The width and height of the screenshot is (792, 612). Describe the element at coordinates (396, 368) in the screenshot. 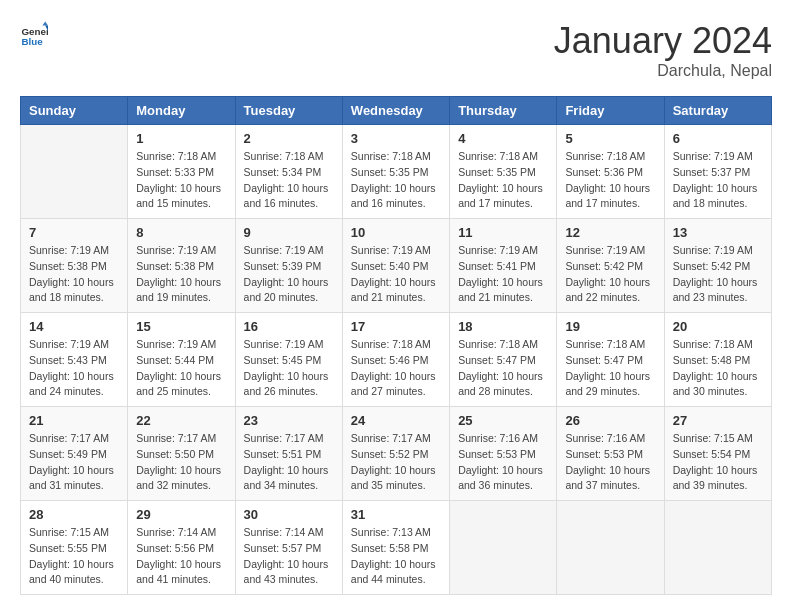

I see `day-info: Sunrise: 7:18 AM Sunset: 5:46 PM Dayligh…` at that location.